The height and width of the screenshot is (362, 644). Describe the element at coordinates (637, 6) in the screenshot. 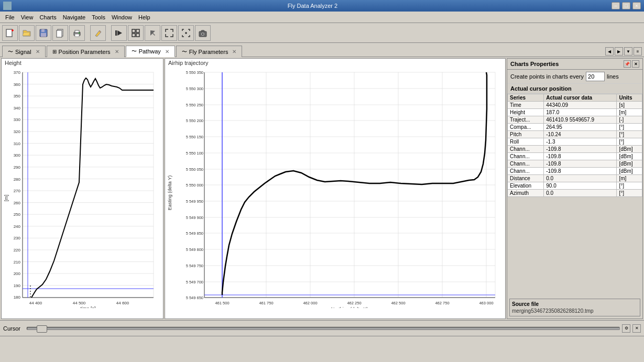

I see `close-button: ×` at that location.